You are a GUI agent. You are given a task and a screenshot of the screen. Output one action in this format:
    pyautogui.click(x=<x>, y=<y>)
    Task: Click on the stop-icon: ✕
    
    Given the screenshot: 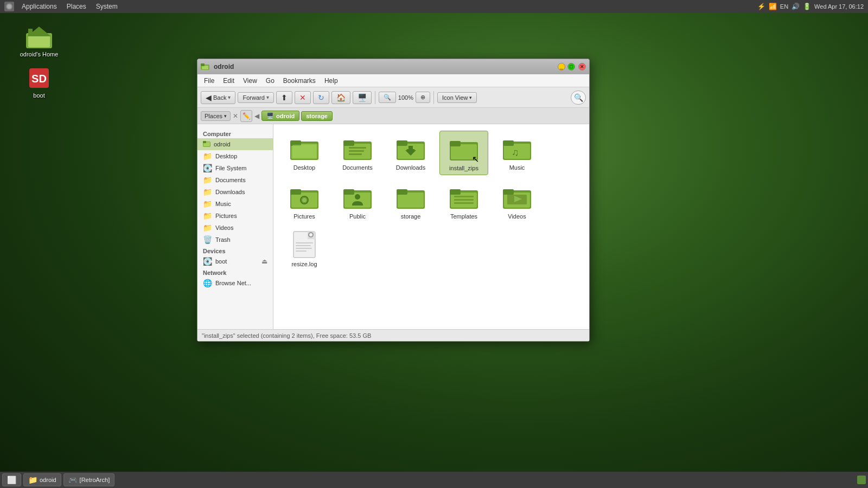 What is the action you would take?
    pyautogui.click(x=303, y=98)
    